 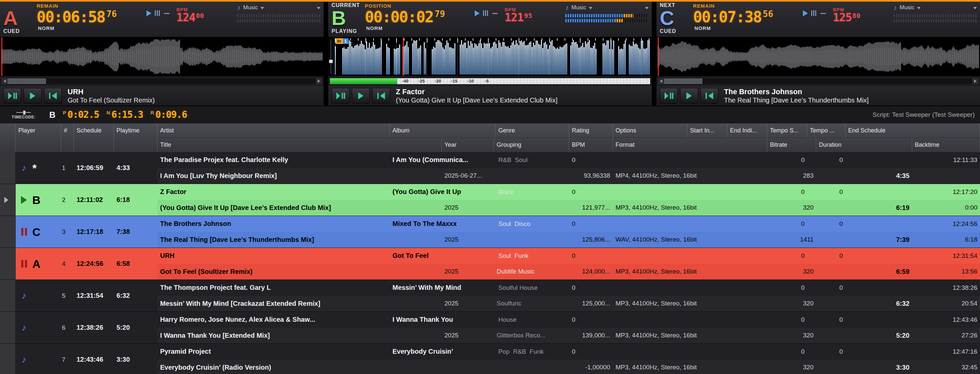 I want to click on player-cell, so click(x=38, y=328).